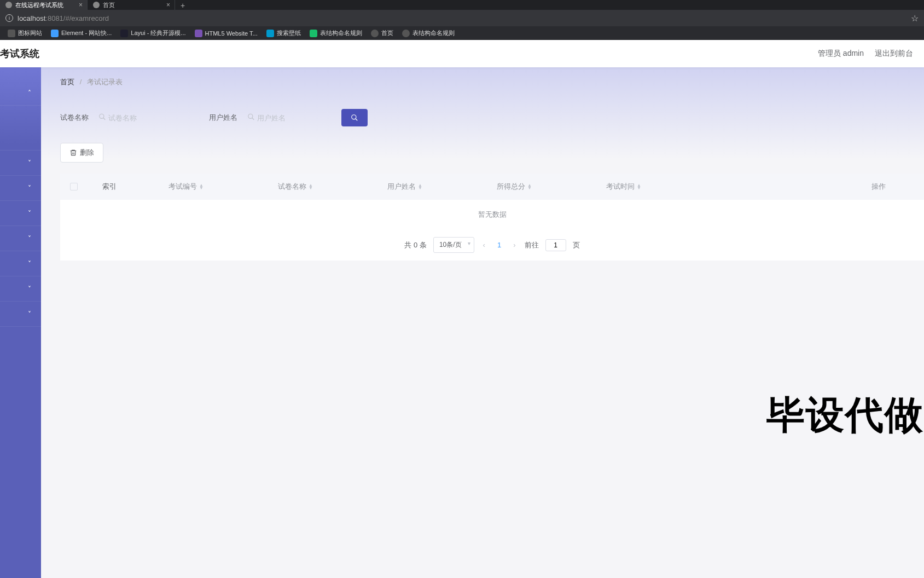 This screenshot has height=578, width=924. What do you see at coordinates (915, 19) in the screenshot?
I see `star-icon: ☆` at bounding box center [915, 19].